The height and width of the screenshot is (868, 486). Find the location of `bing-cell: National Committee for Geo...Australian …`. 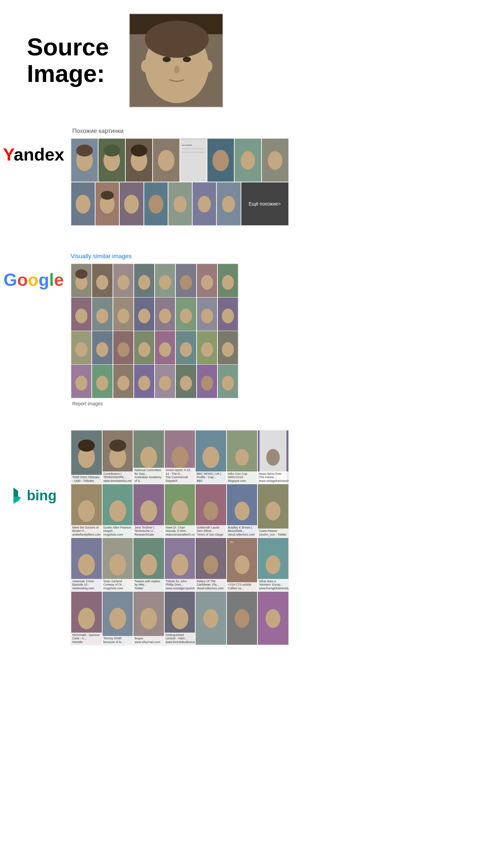

bing-cell: National Committee for Geo...Australian … is located at coordinates (149, 457).